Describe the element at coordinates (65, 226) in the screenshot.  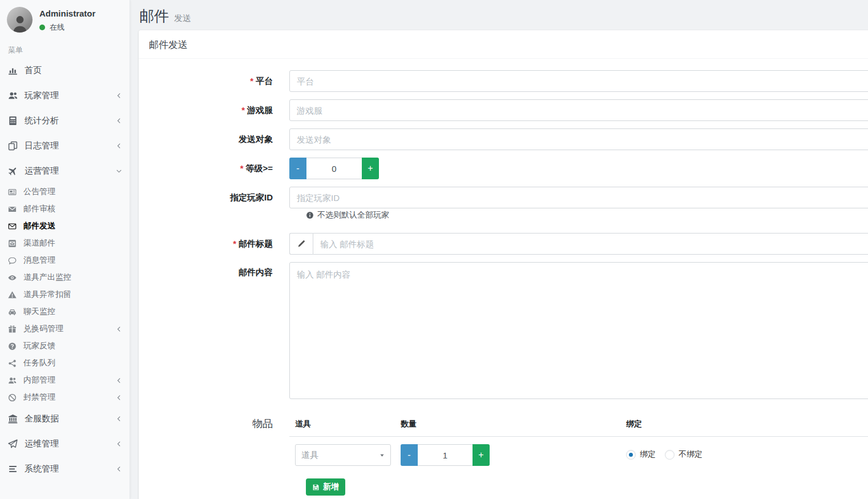
I see `sidebar-item-mail-send: 邮件发送` at that location.